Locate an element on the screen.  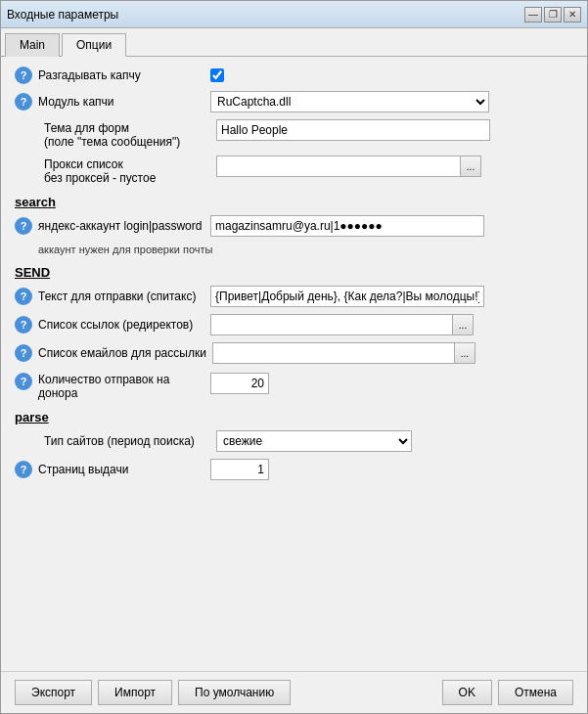
form-theme-row: Тема для форм(поле "тема сообщения") is located at coordinates (294, 134).